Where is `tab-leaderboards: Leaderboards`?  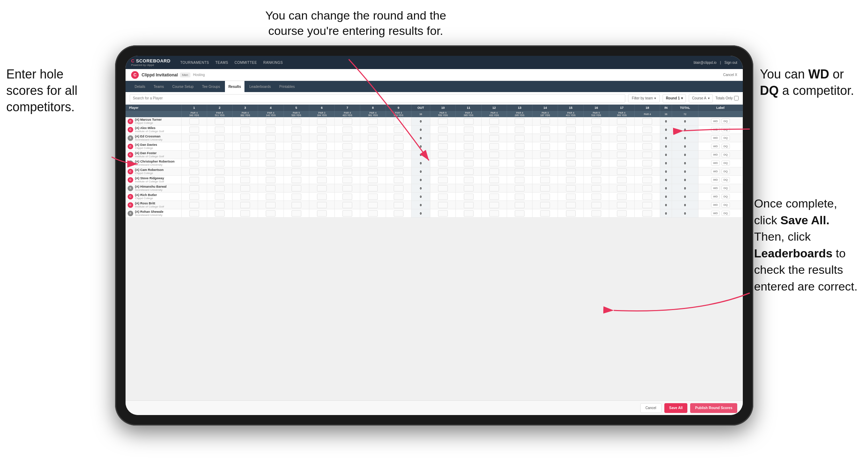 tab-leaderboards: Leaderboards is located at coordinates (260, 86).